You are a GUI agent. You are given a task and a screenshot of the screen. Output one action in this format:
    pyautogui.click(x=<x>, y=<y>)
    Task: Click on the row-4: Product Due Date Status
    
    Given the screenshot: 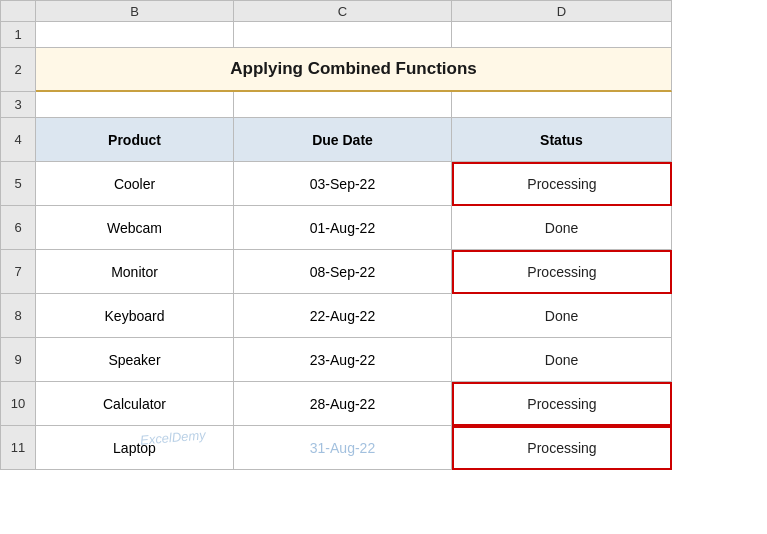 What is the action you would take?
    pyautogui.click(x=402, y=140)
    